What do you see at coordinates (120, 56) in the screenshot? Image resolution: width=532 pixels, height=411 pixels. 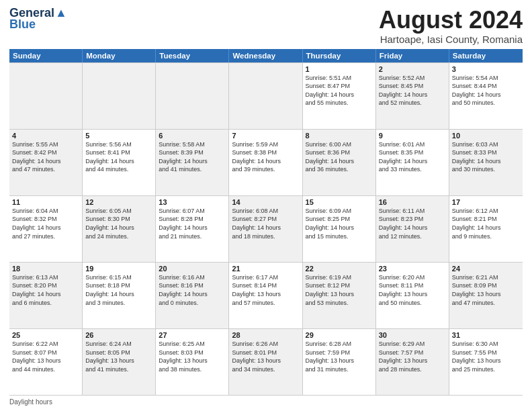 I see `day-of-week-monday: Monday` at bounding box center [120, 56].